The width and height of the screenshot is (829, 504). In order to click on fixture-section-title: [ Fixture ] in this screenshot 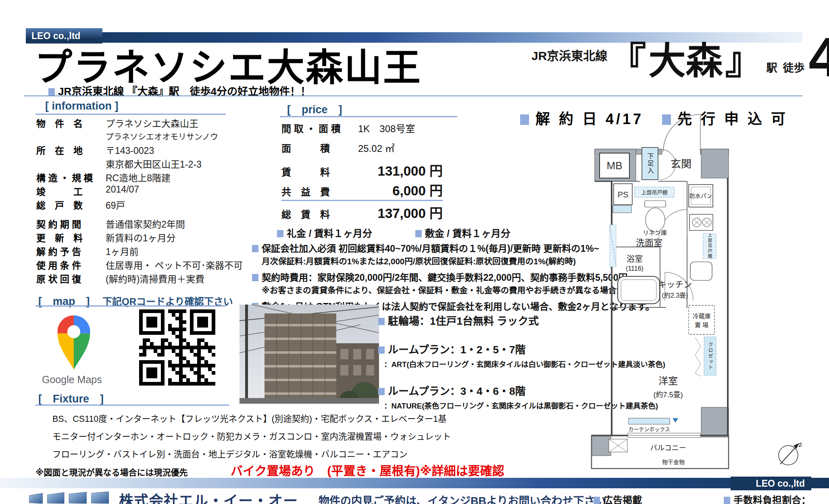, I will do `click(71, 398)`.